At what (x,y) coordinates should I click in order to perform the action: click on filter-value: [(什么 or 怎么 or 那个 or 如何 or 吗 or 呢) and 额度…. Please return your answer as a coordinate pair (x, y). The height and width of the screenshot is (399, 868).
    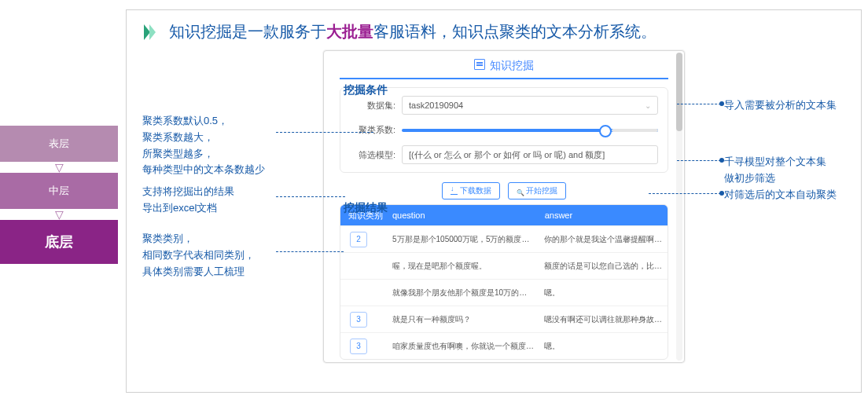
    Looking at the image, I should click on (506, 156).